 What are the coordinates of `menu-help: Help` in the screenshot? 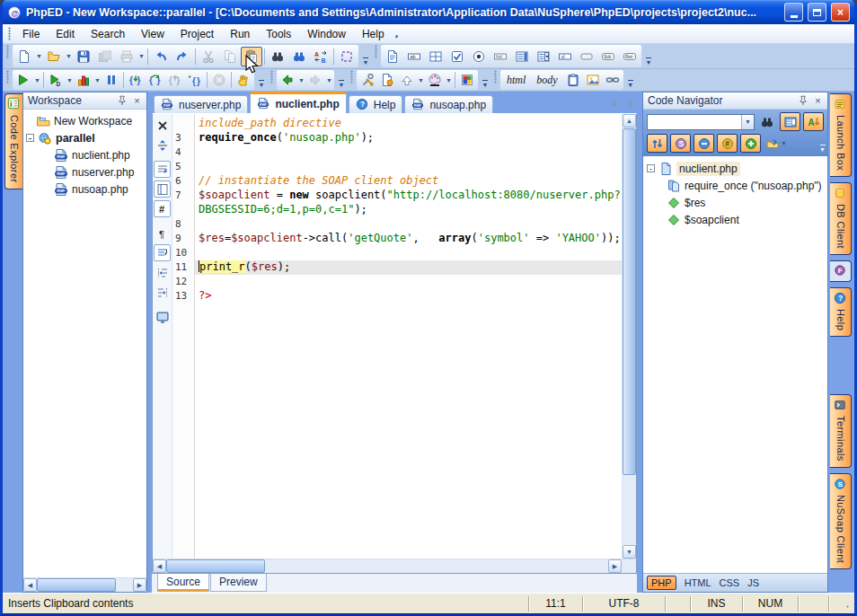 It's located at (374, 34).